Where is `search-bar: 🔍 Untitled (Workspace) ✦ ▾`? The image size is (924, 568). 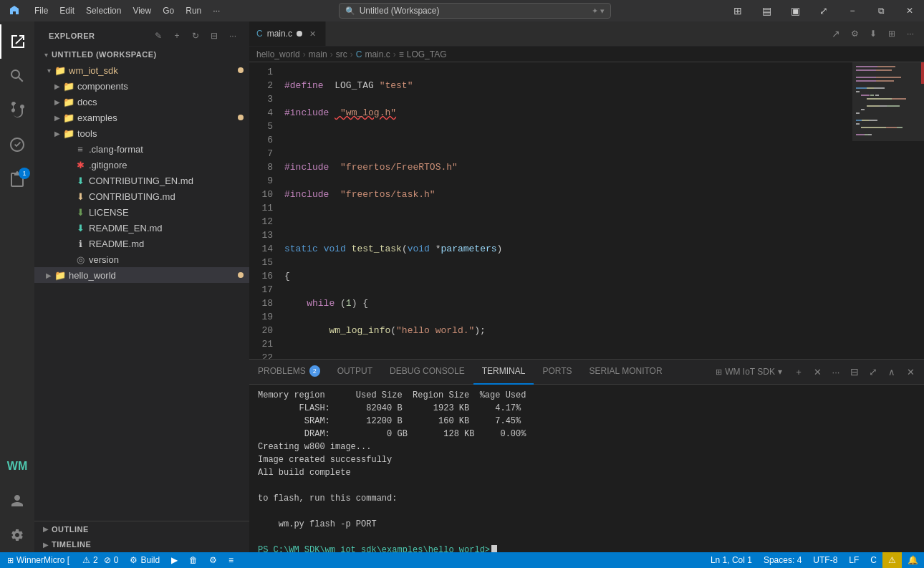
search-bar: 🔍 Untitled (Workspace) ✦ ▾ is located at coordinates (475, 11).